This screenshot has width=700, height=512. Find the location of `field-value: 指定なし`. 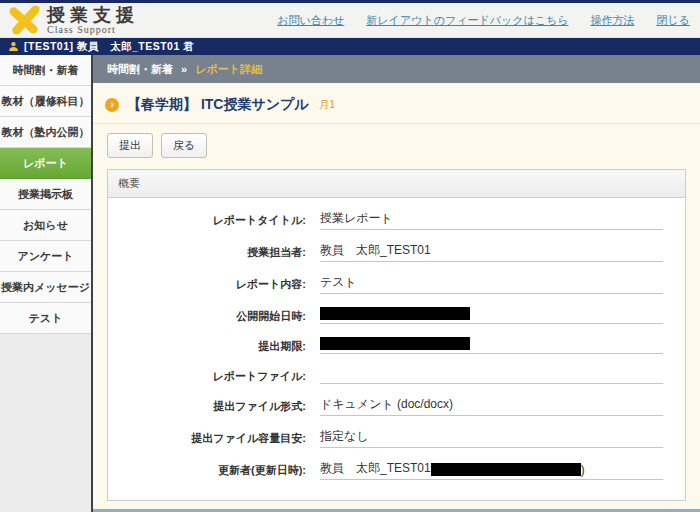

field-value: 指定なし is located at coordinates (492, 438).